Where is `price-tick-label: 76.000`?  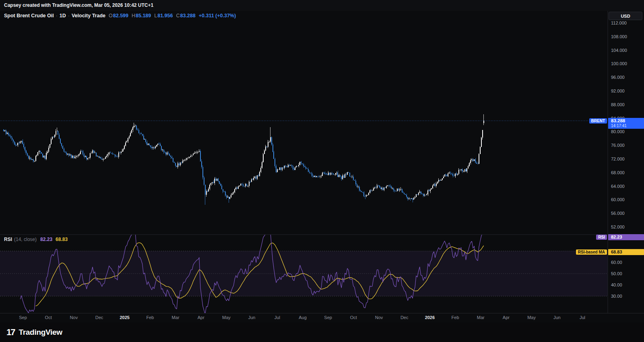
price-tick-label: 76.000 is located at coordinates (618, 145).